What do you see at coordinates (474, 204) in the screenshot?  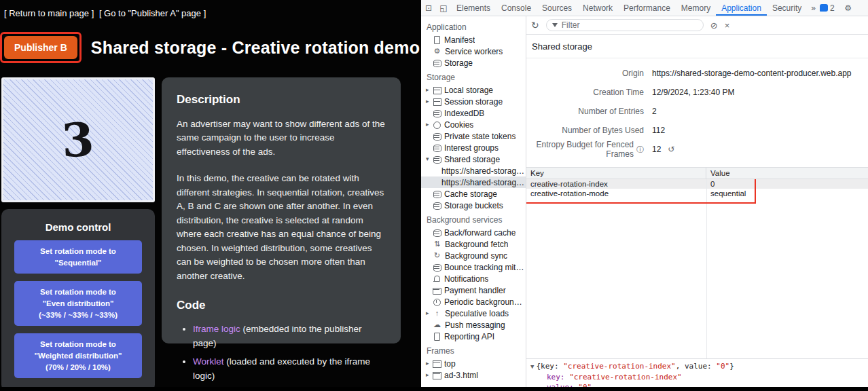 I see `application-sidebar: Application Manifest ⚙ Service workers S…` at bounding box center [474, 204].